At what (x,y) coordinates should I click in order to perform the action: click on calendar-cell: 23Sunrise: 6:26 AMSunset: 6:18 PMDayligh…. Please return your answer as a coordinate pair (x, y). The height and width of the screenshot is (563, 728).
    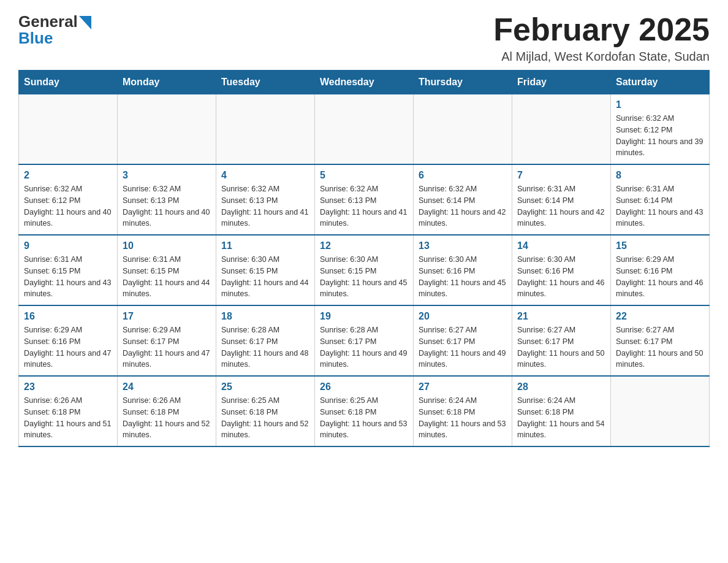
    Looking at the image, I should click on (69, 411).